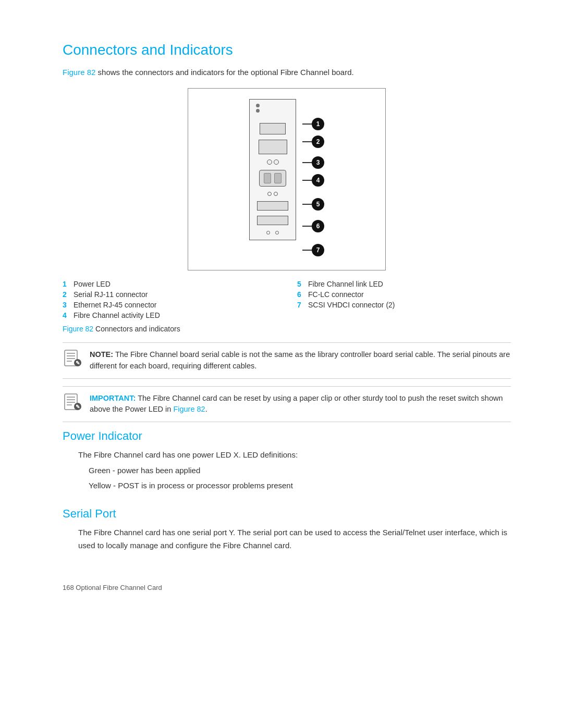 The image size is (563, 728). What do you see at coordinates (318, 124) in the screenshot?
I see `callout-circle-1: 1` at bounding box center [318, 124].